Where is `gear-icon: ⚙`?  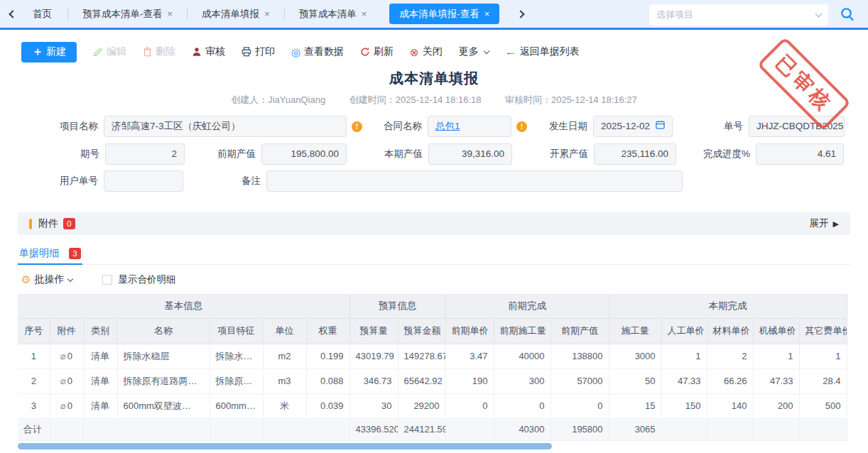 gear-icon: ⚙ is located at coordinates (26, 280).